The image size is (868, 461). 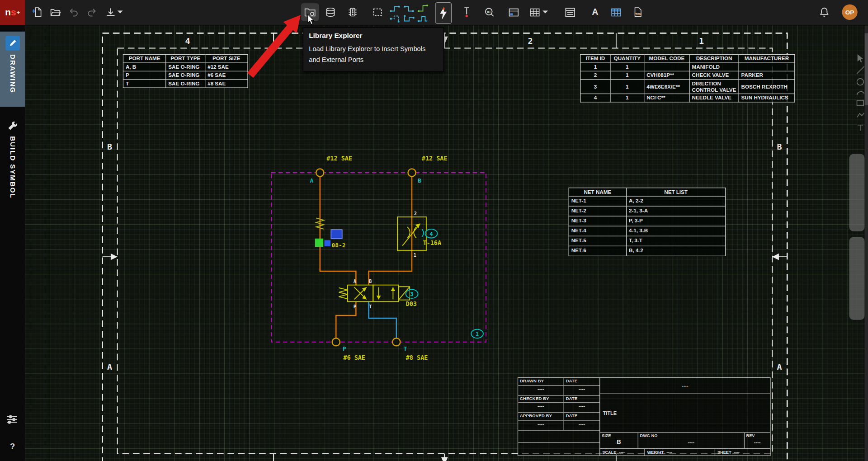 What do you see at coordinates (467, 12) in the screenshot?
I see `probe-icon` at bounding box center [467, 12].